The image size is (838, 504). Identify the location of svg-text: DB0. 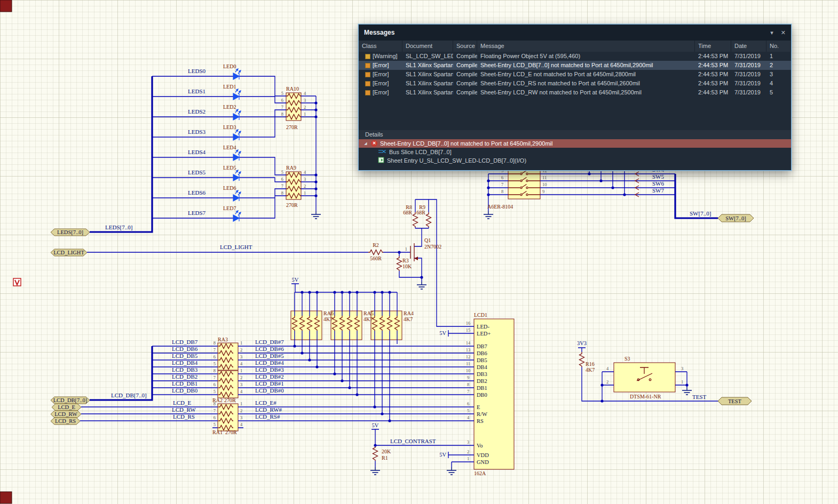
(482, 395).